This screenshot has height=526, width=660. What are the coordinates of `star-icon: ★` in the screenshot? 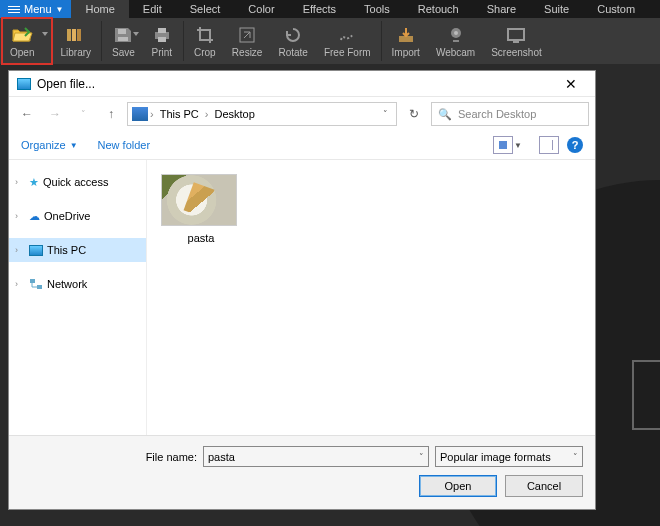 It's located at (34, 182).